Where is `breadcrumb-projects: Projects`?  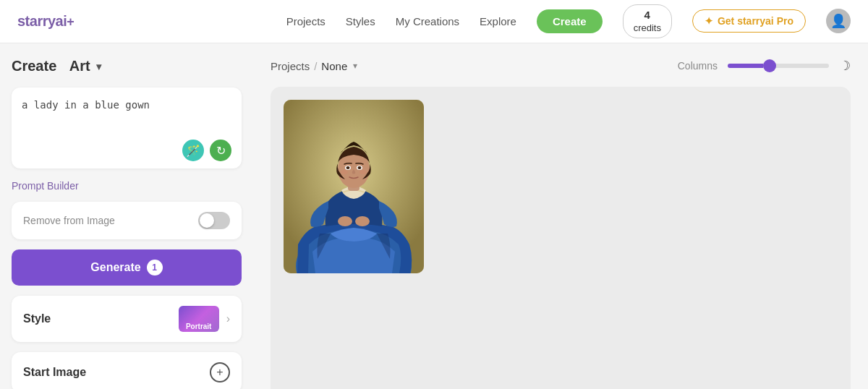 breadcrumb-projects: Projects is located at coordinates (290, 67).